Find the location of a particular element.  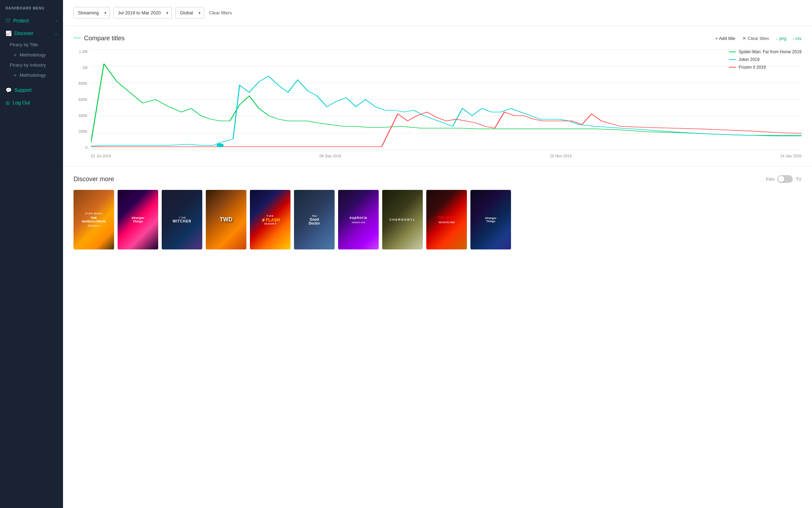

poster-witcher: ☽ THE WITCHER is located at coordinates (182, 220).